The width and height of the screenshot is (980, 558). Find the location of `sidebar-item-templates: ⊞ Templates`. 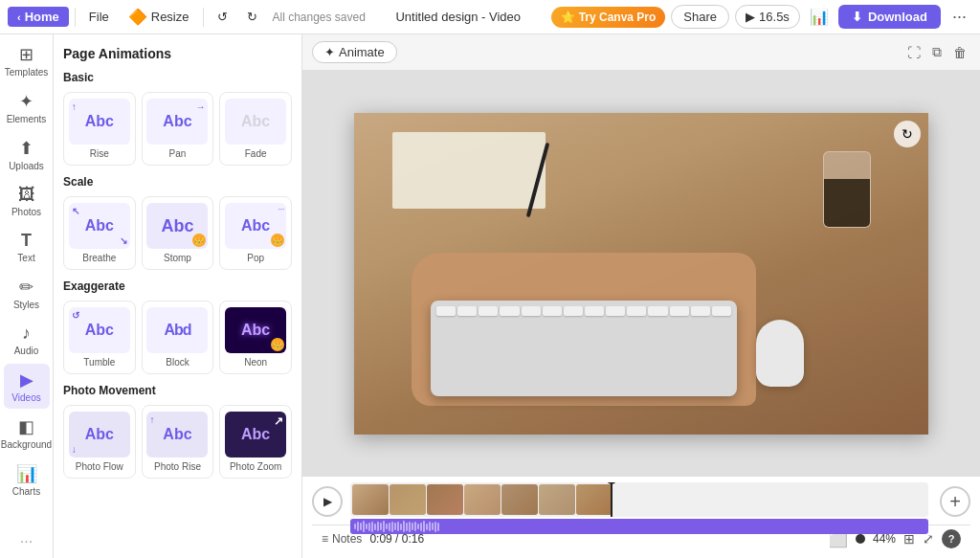

sidebar-item-templates: ⊞ Templates is located at coordinates (27, 61).